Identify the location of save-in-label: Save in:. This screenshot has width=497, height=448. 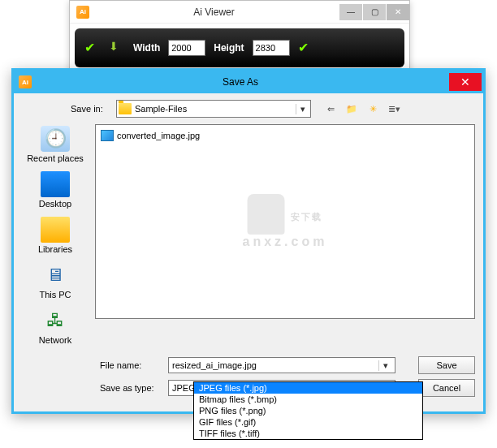
(91, 109).